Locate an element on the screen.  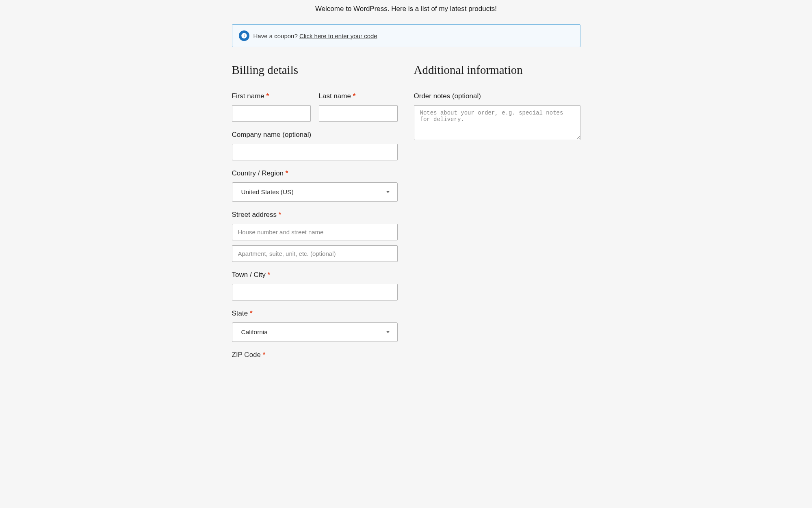
coupon-prompt: Have a coupon? is located at coordinates (276, 36).